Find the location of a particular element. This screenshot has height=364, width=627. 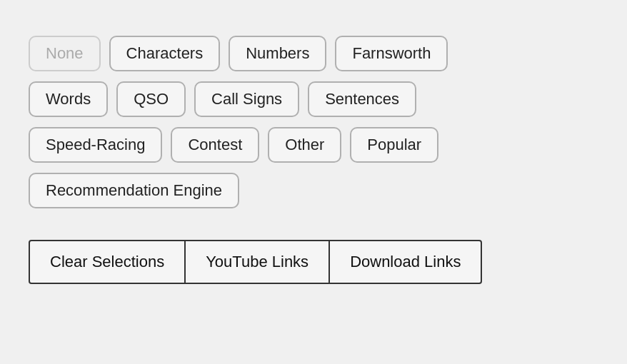

filter-btn-other: Other is located at coordinates (304, 145).